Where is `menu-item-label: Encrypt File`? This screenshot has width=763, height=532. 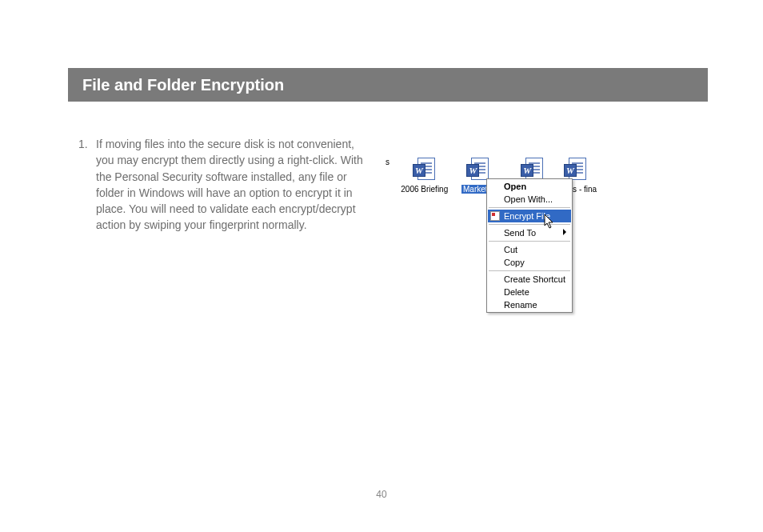 menu-item-label: Encrypt File is located at coordinates (527, 216).